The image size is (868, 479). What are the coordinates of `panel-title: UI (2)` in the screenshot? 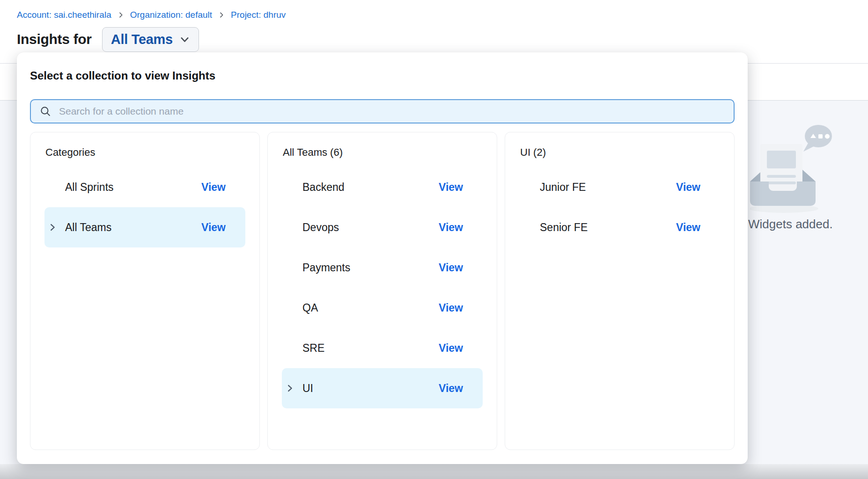 It's located at (620, 152).